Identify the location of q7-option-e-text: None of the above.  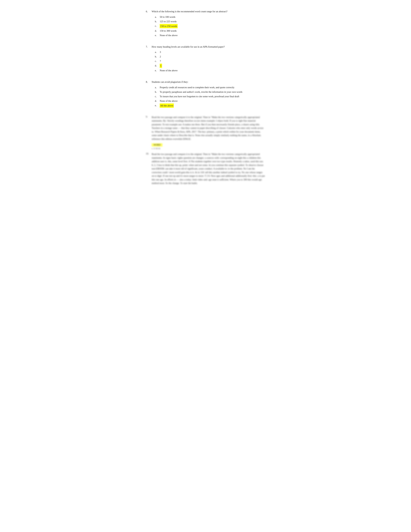
(168, 70).